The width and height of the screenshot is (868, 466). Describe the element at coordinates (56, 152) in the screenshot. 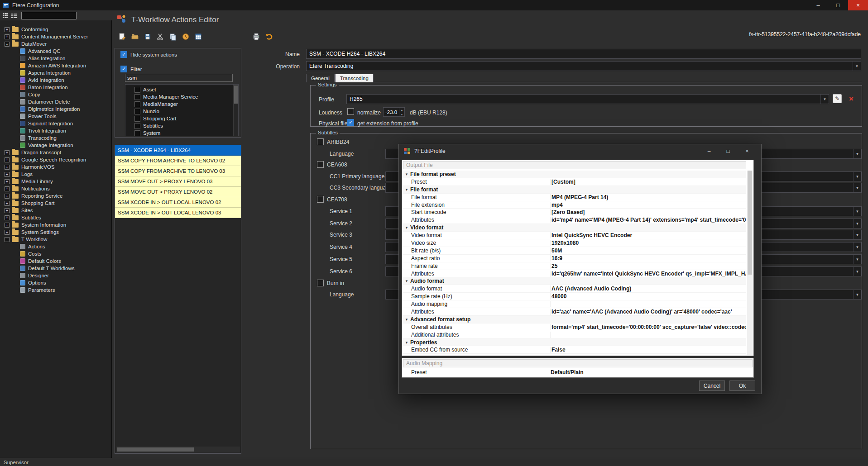

I see `sidebar-item-dragon-transcript: +Dragon transcript` at that location.